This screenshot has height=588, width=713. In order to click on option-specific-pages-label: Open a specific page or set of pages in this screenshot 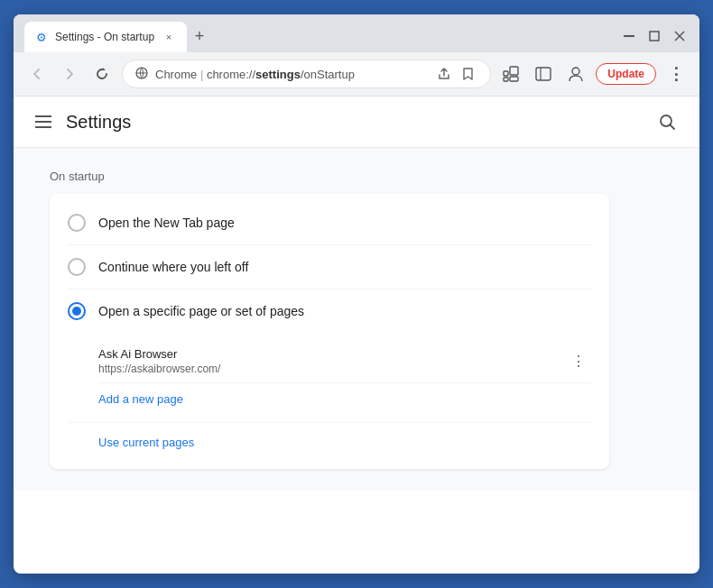, I will do `click(201, 311)`.